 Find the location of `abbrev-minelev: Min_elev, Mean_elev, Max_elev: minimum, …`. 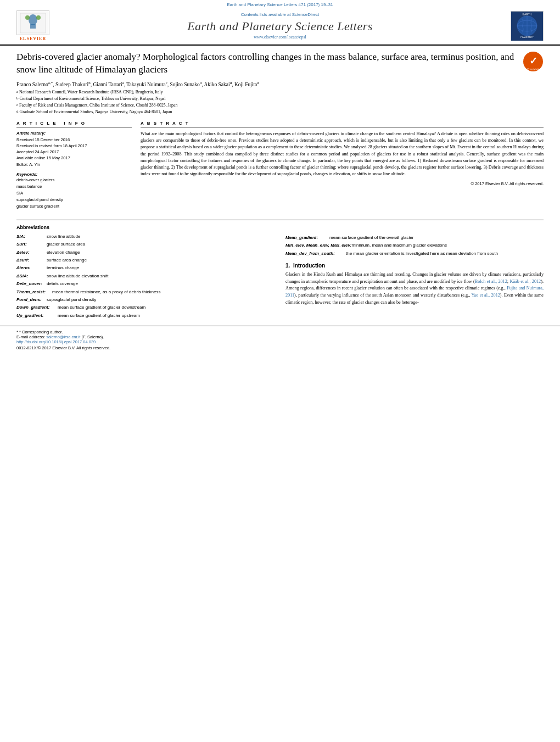

abbrev-minelev: Min_elev, Mean_elev, Max_elev: minimum, … is located at coordinates (415, 246).